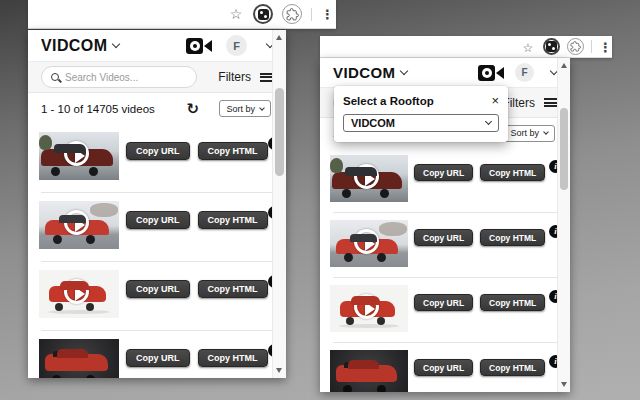  Describe the element at coordinates (157, 108) in the screenshot. I see `results-row: 1 - 10 of 14705 videos Sort by` at that location.